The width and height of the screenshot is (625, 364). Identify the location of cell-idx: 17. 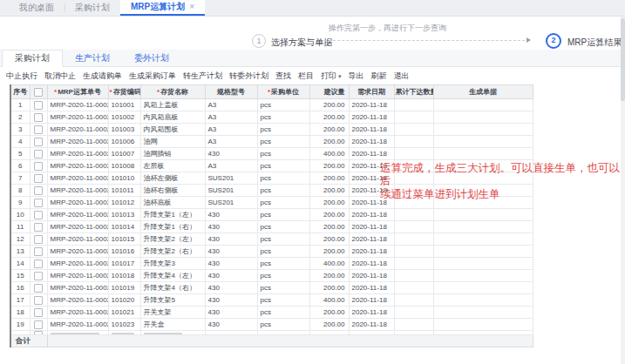
(20, 300).